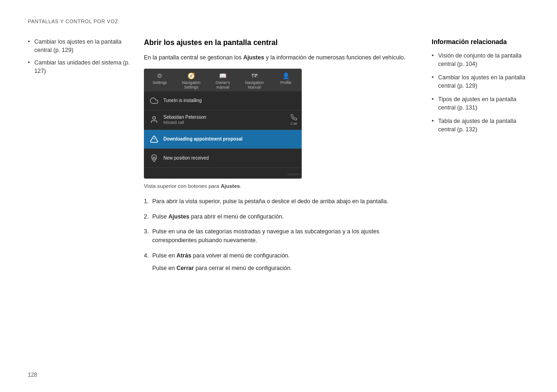 This screenshot has width=557, height=392. I want to click on step-4: Pulse en Atrás para volver al menú de co…, so click(281, 262).